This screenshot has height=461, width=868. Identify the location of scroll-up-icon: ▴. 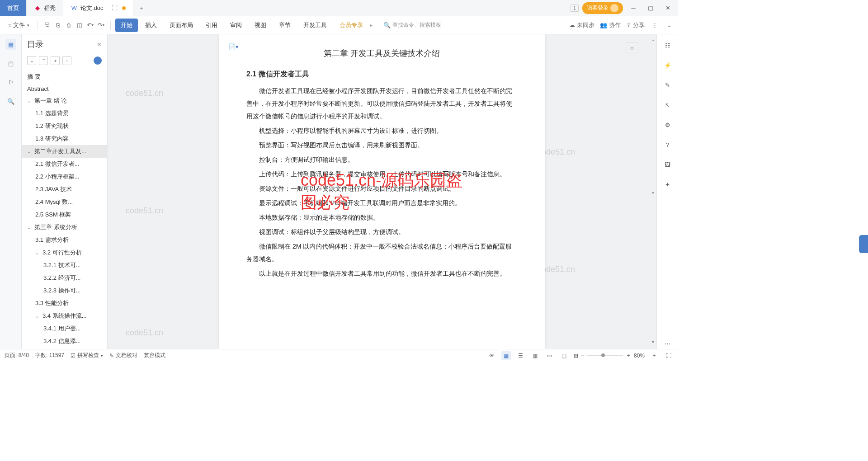
(653, 192).